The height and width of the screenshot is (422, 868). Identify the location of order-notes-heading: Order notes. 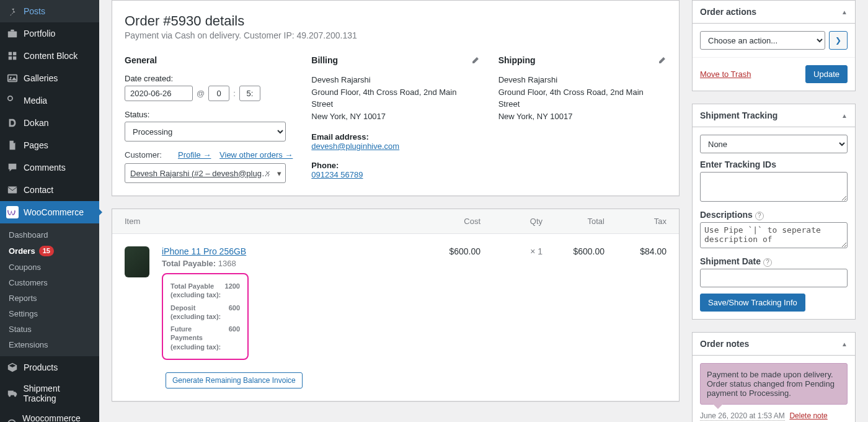
(724, 344).